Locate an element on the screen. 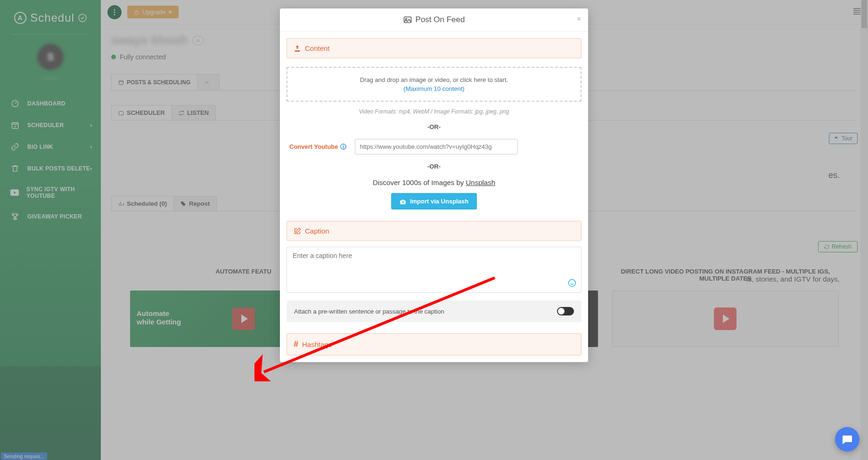 The image size is (868, 460). close-icon: × is located at coordinates (579, 19).